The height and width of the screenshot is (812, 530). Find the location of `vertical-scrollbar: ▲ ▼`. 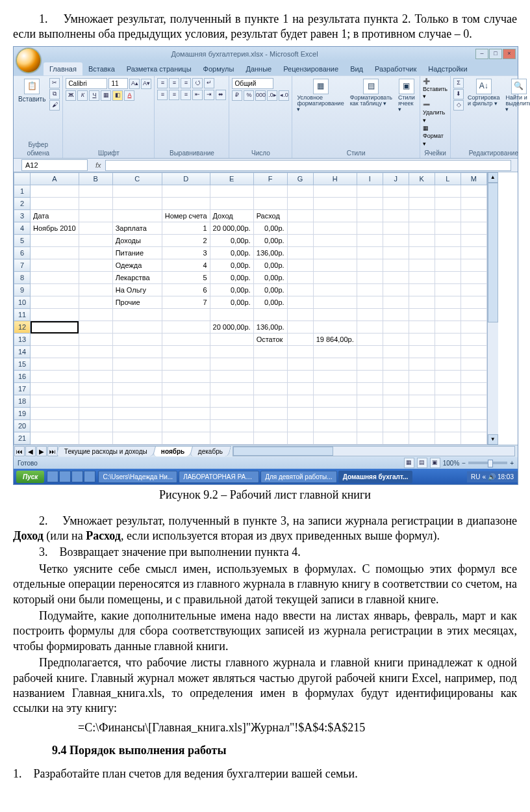

vertical-scrollbar: ▲ ▼ is located at coordinates (492, 308).